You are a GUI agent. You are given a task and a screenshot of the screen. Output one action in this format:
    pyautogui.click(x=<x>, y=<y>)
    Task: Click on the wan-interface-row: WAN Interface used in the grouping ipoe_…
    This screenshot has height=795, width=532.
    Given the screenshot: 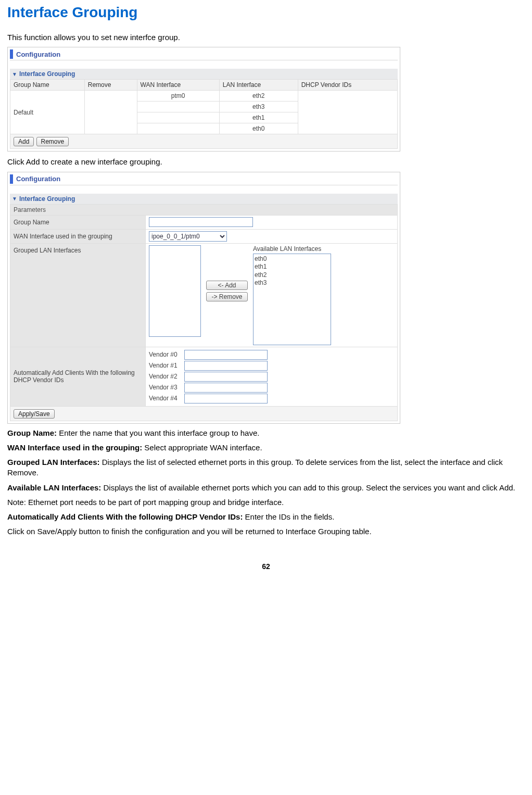 What is the action you would take?
    pyautogui.click(x=204, y=236)
    